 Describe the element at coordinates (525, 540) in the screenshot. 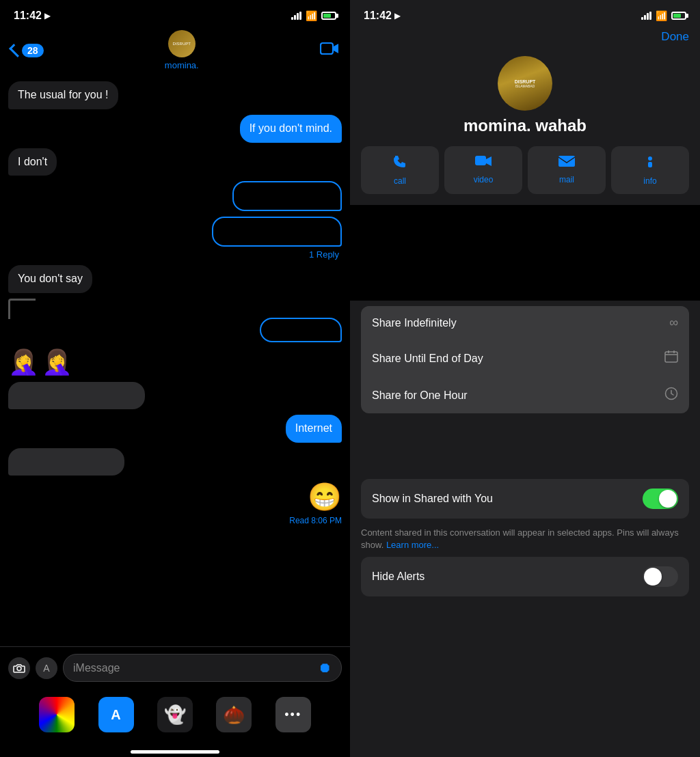

I see `shared-info-text: Content shared in this conversation will…` at that location.